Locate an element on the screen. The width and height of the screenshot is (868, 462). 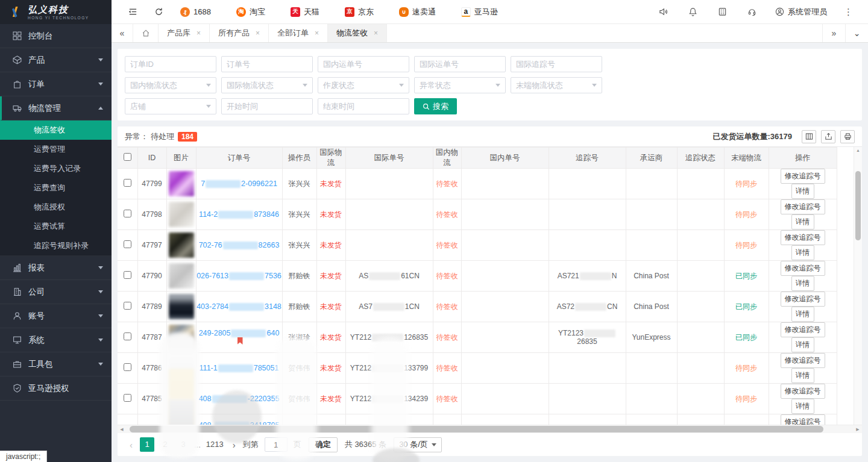
tab-all-orders: 全部订单× is located at coordinates (298, 33).